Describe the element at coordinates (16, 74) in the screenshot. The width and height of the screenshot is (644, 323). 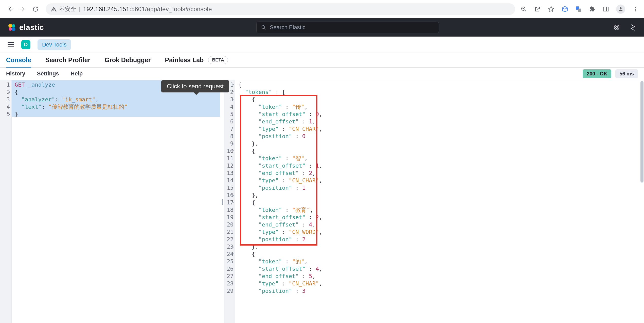
I see `history-link: History` at that location.